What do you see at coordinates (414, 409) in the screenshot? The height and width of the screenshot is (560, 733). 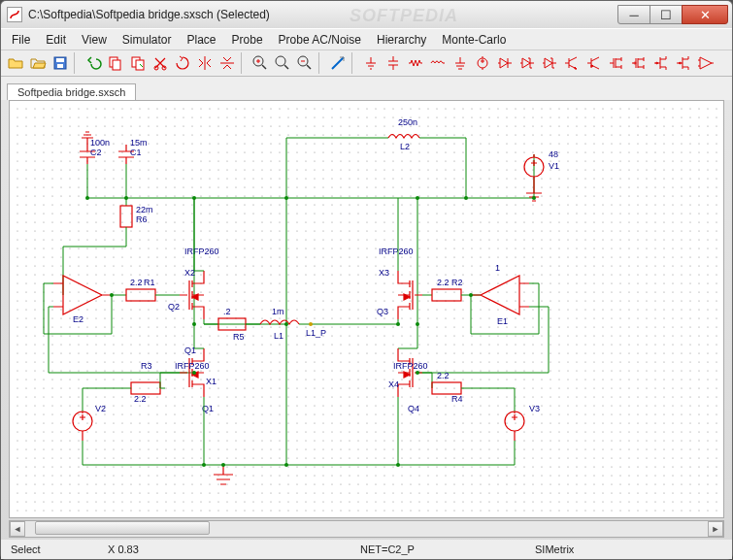 I see `svg-text: Q4` at bounding box center [414, 409].